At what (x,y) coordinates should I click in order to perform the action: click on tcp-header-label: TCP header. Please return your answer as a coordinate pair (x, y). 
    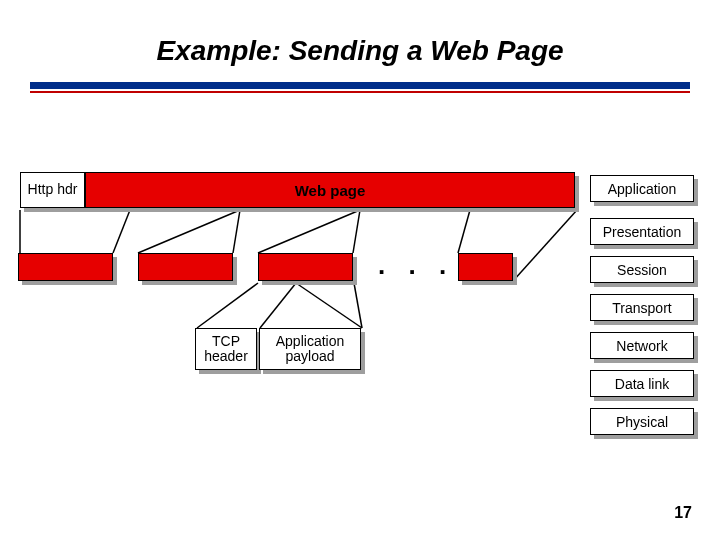
    Looking at the image, I should click on (226, 349).